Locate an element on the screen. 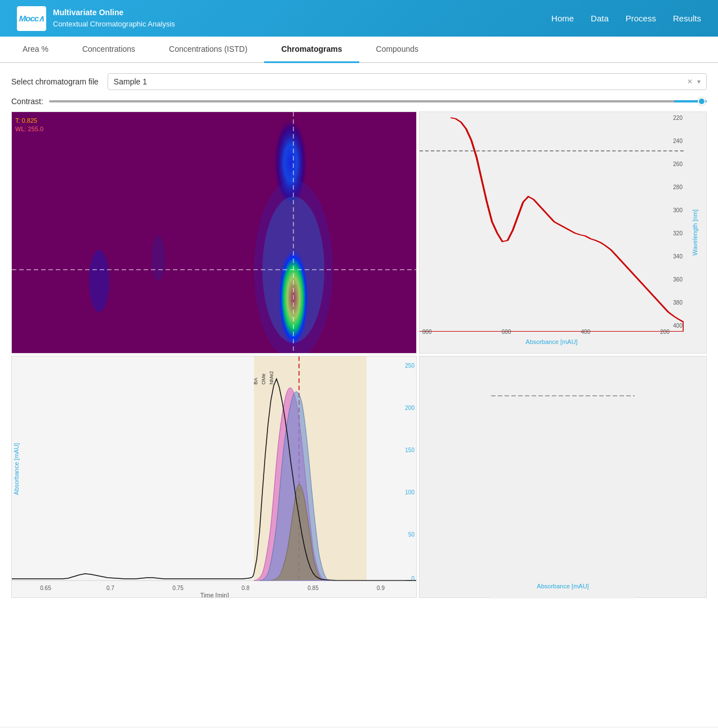 The height and width of the screenshot is (728, 718). svg-text: 0.9 is located at coordinates (381, 588).